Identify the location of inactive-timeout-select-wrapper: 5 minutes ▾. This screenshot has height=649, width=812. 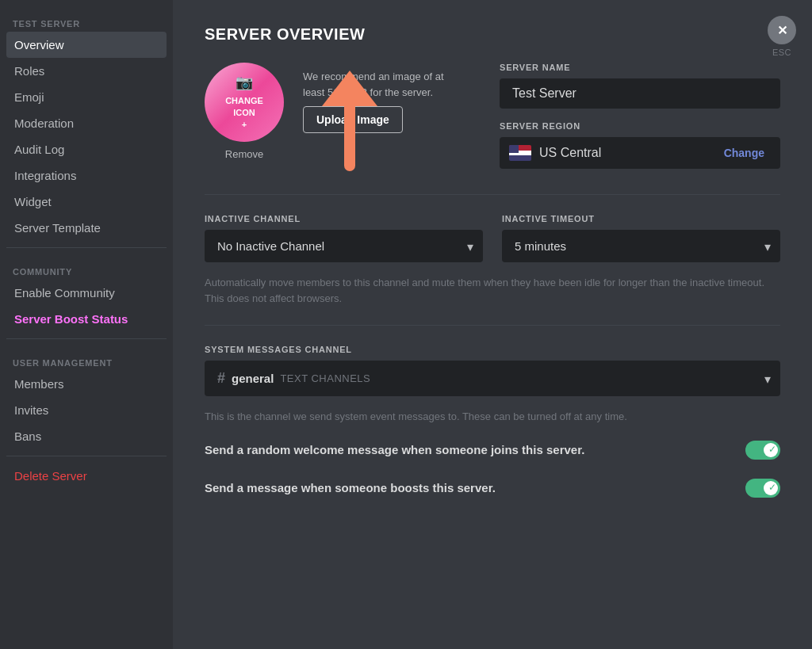
(641, 246).